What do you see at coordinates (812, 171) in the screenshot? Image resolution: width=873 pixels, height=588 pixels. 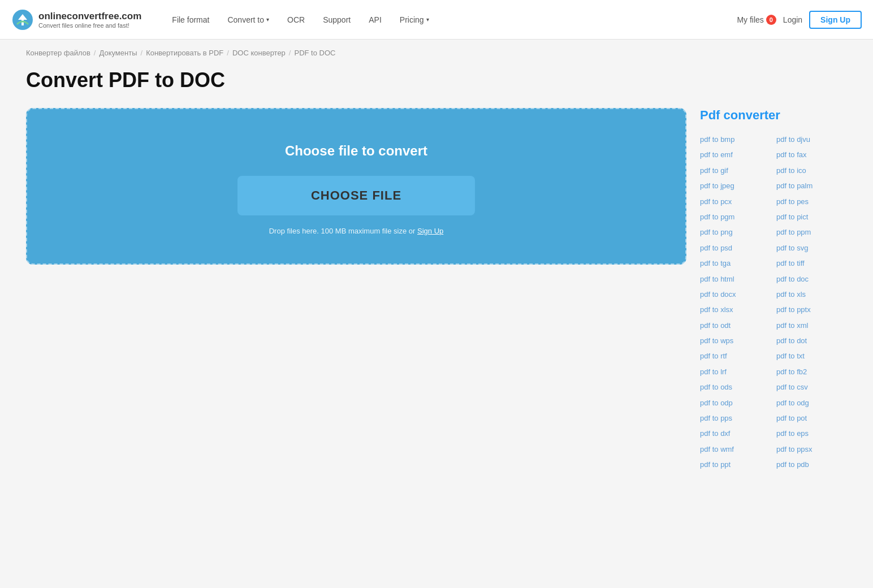 I see `sidebar-link: pdf to ico` at bounding box center [812, 171].